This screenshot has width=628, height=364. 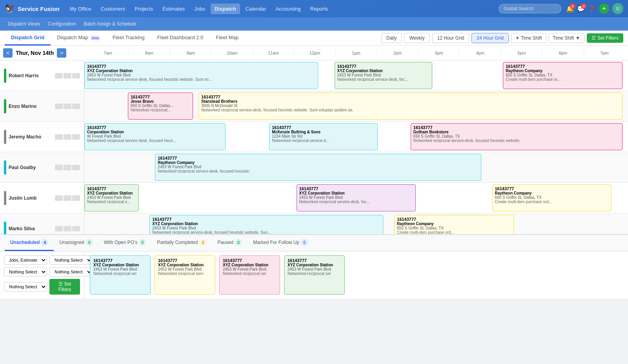 I want to click on follow-up-badge: 6, so click(x=304, y=242).